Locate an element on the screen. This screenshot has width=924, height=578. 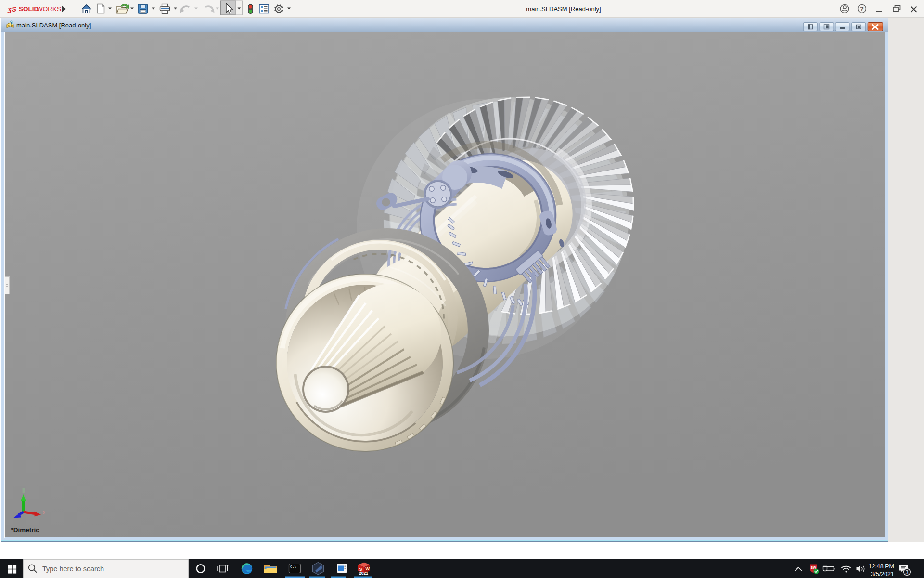
svg-text: 3/5/2021 is located at coordinates (883, 574).